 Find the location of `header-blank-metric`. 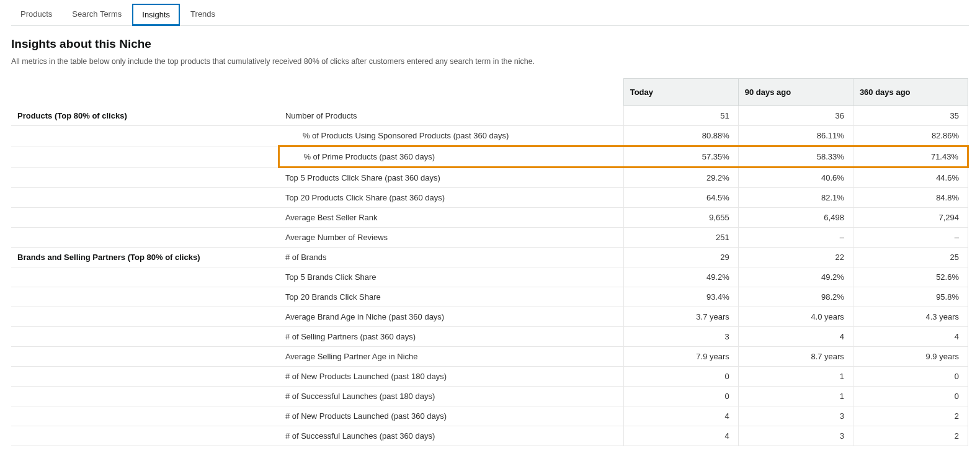

header-blank-metric is located at coordinates (452, 92).